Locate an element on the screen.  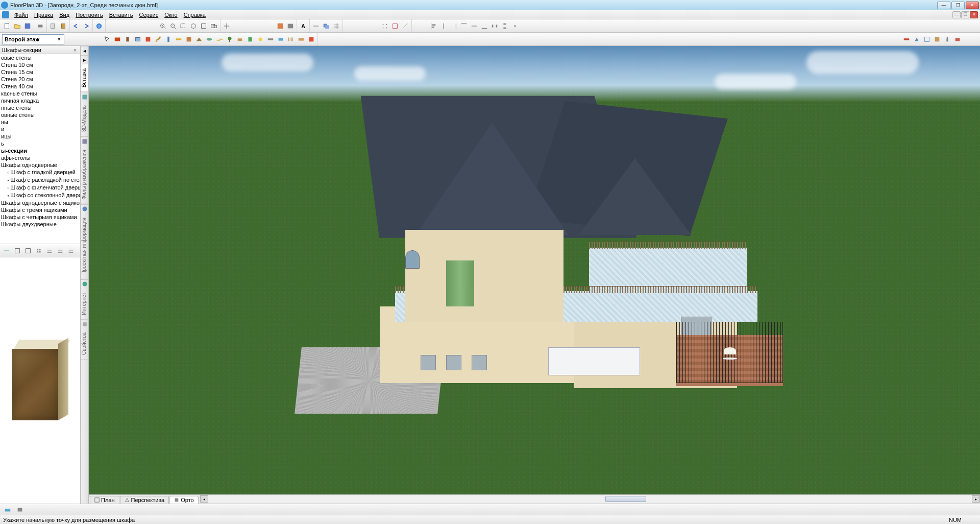
tab-info-icon is located at coordinates (85, 209).